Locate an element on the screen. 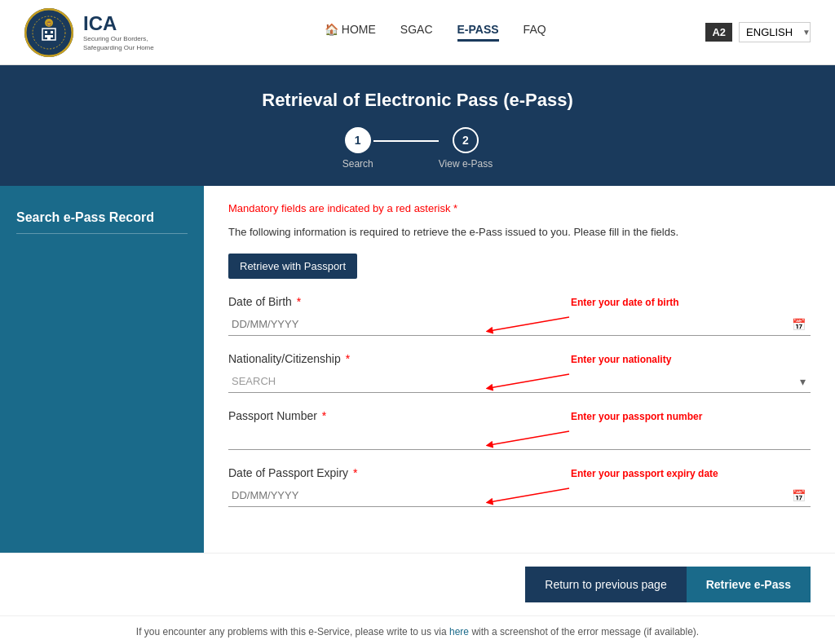 This screenshot has width=835, height=644. logo-ica: ICA is located at coordinates (124, 24).